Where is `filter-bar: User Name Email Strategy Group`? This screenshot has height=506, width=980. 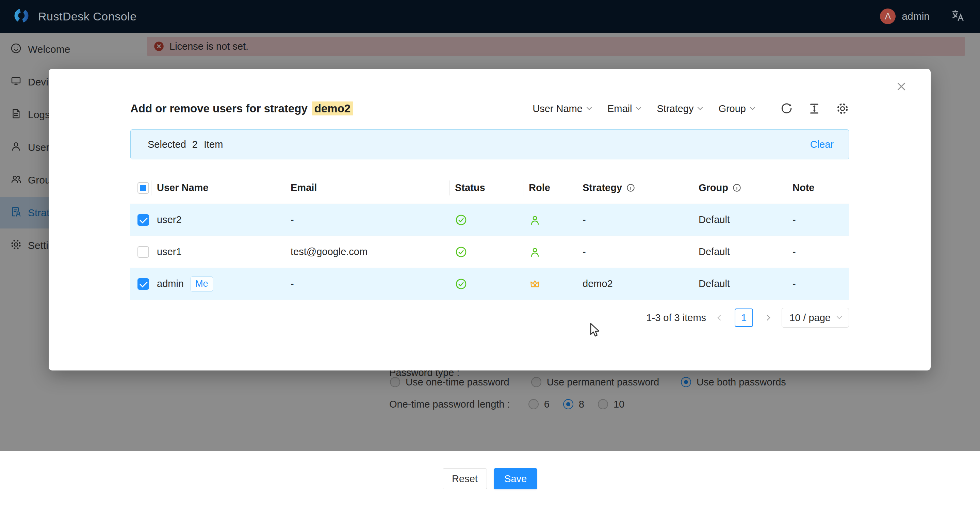
filter-bar: User Name Email Strategy Group is located at coordinates (691, 109).